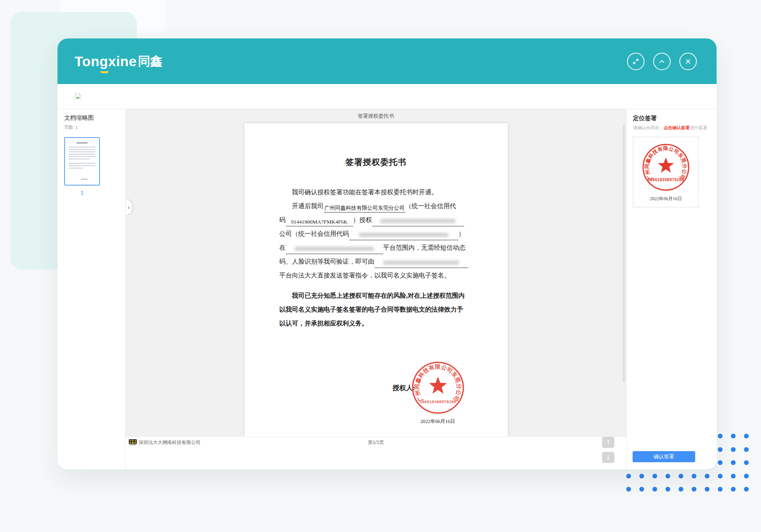 Image resolution: width=761 pixels, height=532 pixels. What do you see at coordinates (376, 192) in the screenshot?
I see `document-line: 我司确认授权签署功能在签署本授权委托书时开通。` at bounding box center [376, 192].